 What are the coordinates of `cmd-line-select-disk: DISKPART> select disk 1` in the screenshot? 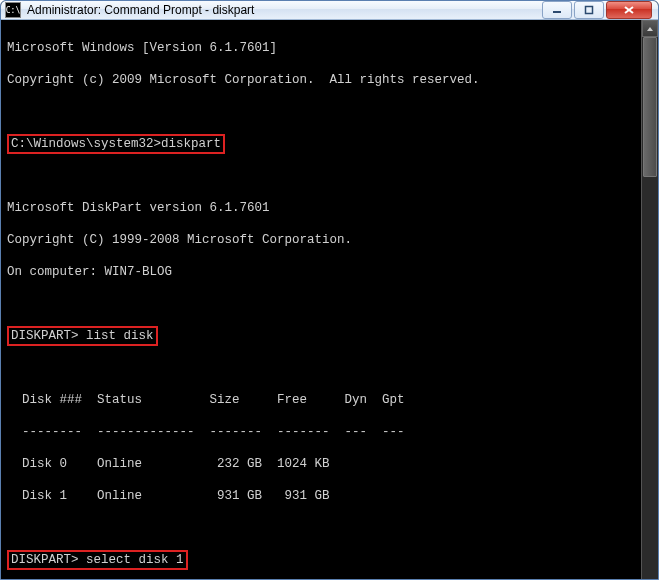 It's located at (321, 560).